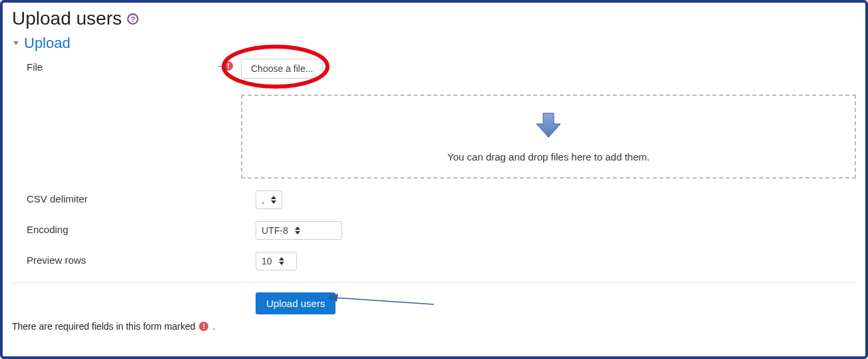  What do you see at coordinates (115, 197) in the screenshot?
I see `label-csv-delimiter: CSV delimiter` at bounding box center [115, 197].